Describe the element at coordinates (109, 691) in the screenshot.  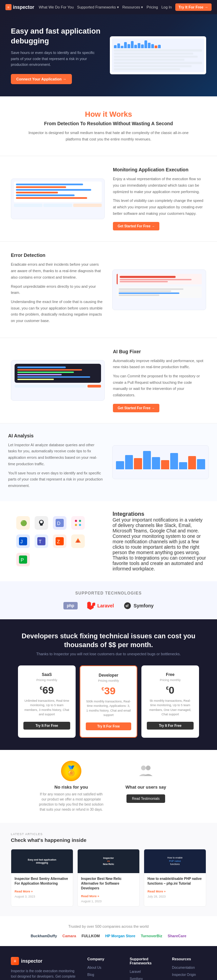
I see `plan-dev-amount: 39` at that location.